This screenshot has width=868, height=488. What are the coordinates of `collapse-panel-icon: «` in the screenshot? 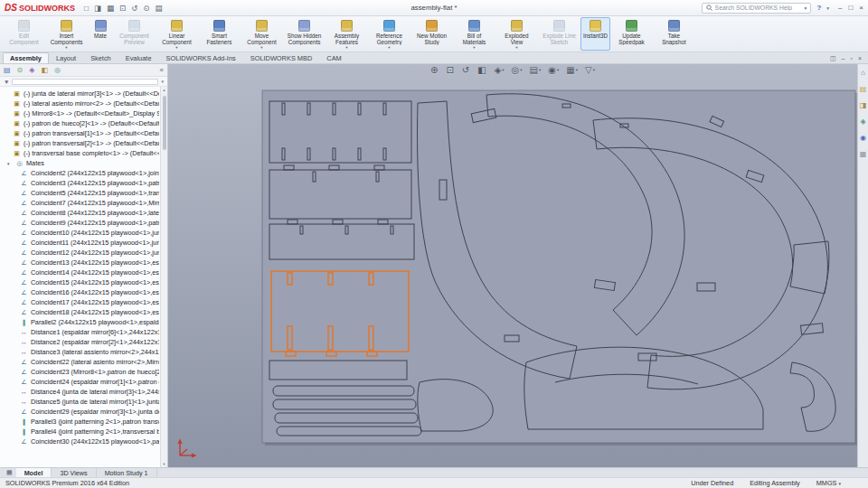 It's located at (162, 70).